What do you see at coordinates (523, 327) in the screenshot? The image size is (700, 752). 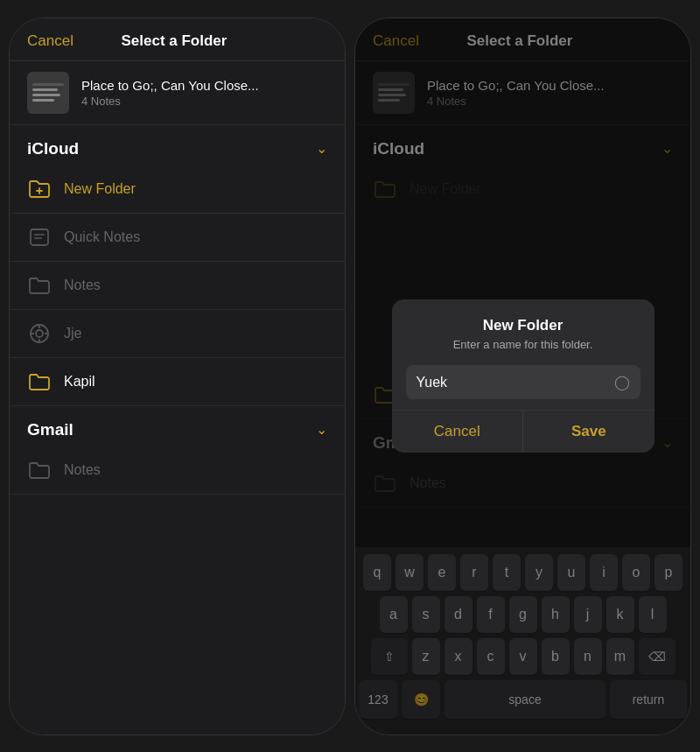 I see `dialog-header: New Folder Enter a name for this folder.` at bounding box center [523, 327].